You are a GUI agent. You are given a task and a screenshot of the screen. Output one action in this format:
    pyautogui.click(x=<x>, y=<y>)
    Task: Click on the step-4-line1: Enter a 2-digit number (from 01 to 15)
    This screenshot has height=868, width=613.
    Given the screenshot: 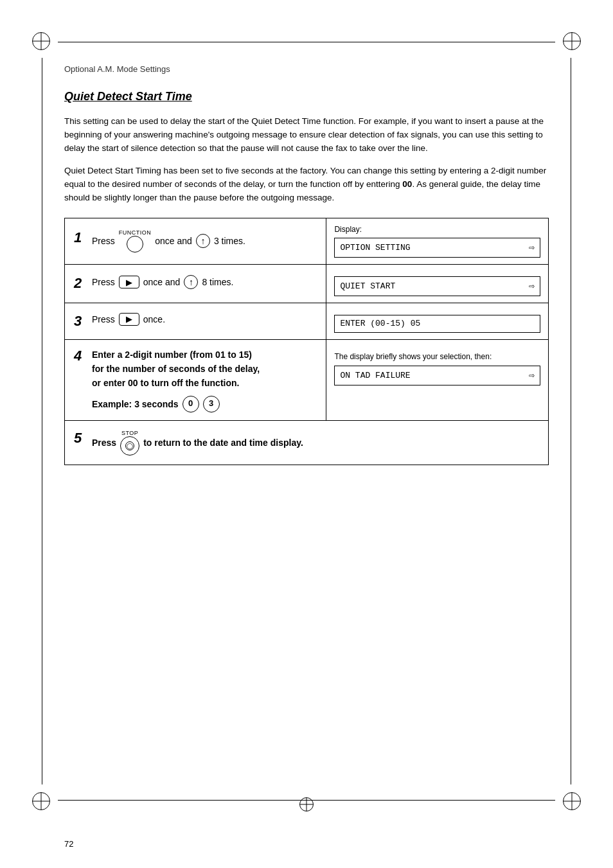 What is the action you would take?
    pyautogui.click(x=172, y=355)
    